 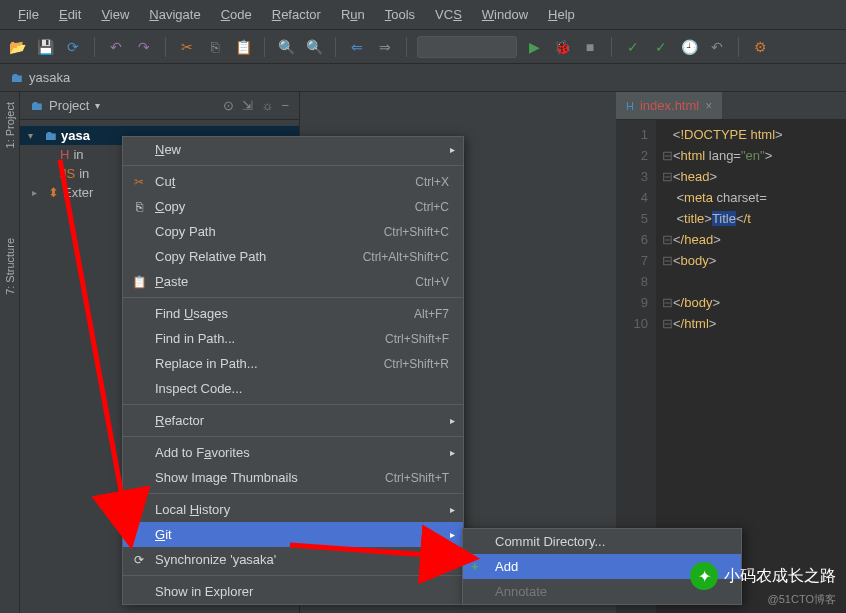 I want to click on run-icon: ▶, so click(x=534, y=47).